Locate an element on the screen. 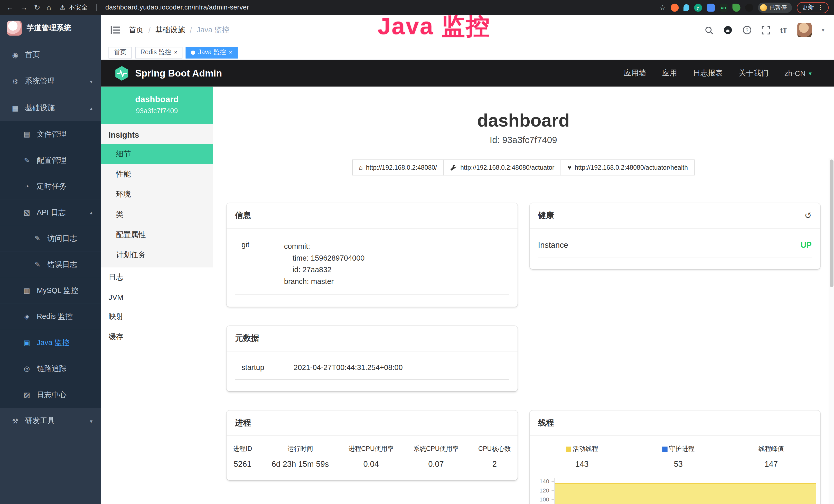 The width and height of the screenshot is (834, 504). active-threads-area is located at coordinates (685, 493).